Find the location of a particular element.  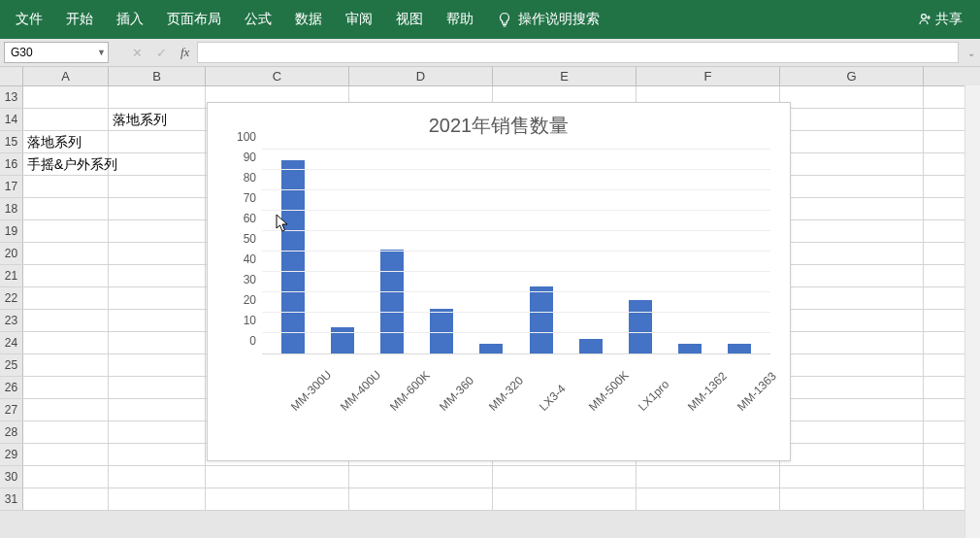

cell-G31 is located at coordinates (852, 499).